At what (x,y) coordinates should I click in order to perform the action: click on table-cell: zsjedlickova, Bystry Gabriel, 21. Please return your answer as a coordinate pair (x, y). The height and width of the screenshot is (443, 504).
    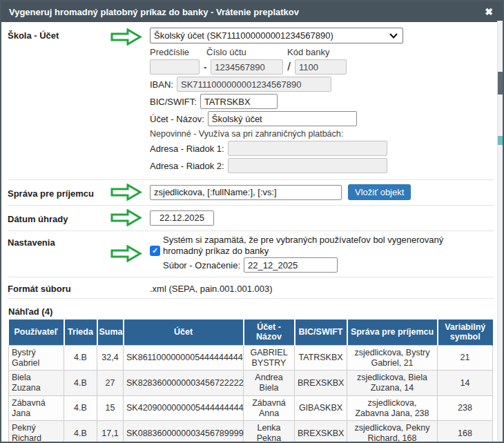
    Looking at the image, I should click on (392, 357).